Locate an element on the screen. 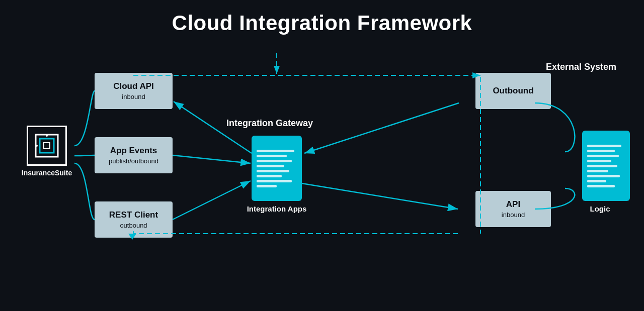 Image resolution: width=644 pixels, height=311 pixels. insurance-suite: InsuranceSuite is located at coordinates (47, 151).